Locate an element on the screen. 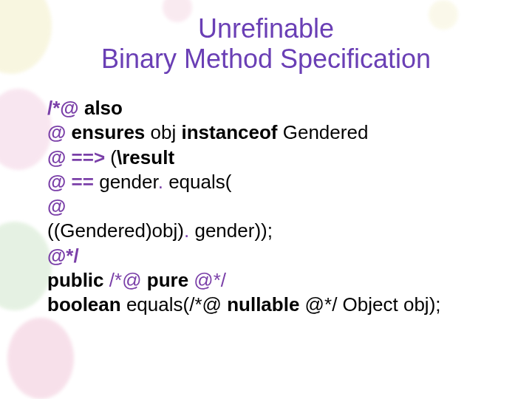  code-text: @*/ Object obj); is located at coordinates (369, 304).